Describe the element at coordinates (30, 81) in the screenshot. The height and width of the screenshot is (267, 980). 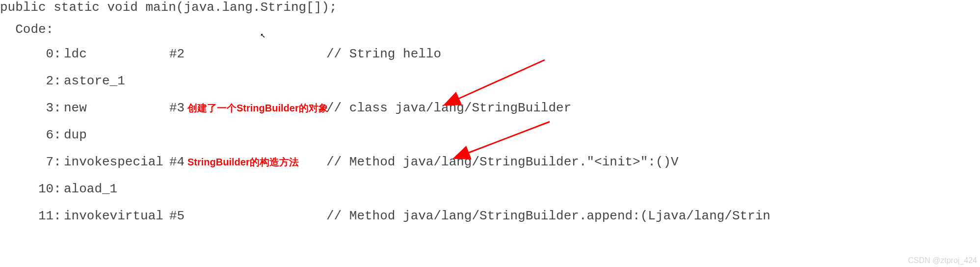
I see `bytecode-offset: 2:` at that location.